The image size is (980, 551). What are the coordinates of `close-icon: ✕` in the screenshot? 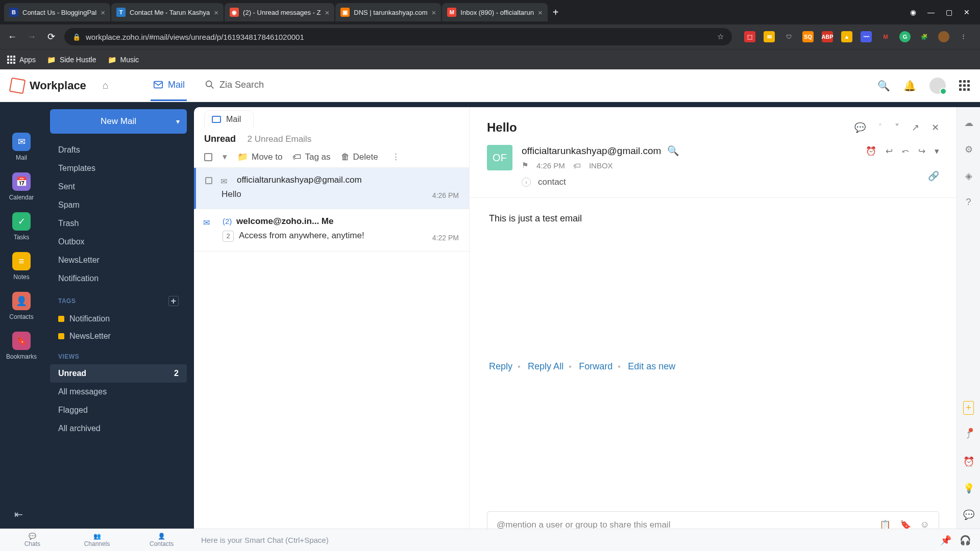 It's located at (935, 128).